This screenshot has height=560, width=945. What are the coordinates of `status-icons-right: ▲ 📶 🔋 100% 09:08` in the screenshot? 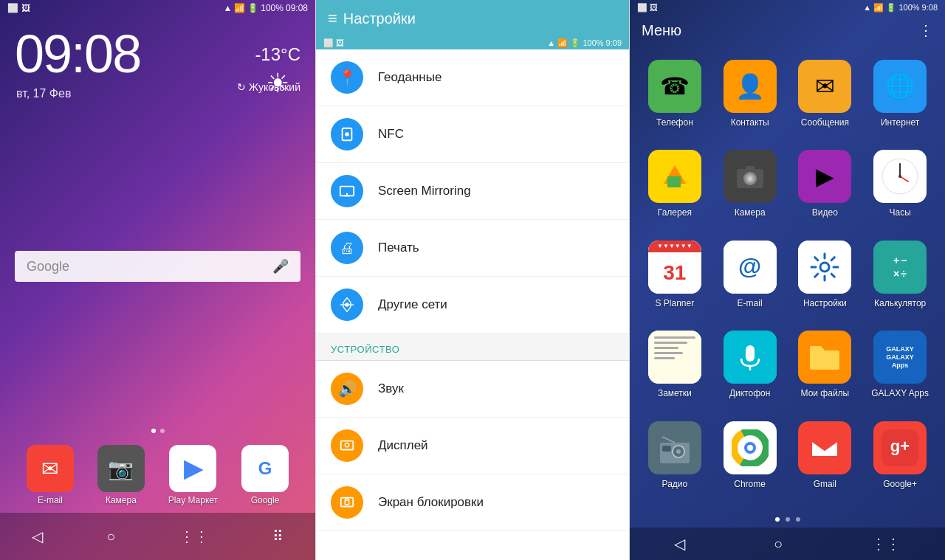 It's located at (266, 8).